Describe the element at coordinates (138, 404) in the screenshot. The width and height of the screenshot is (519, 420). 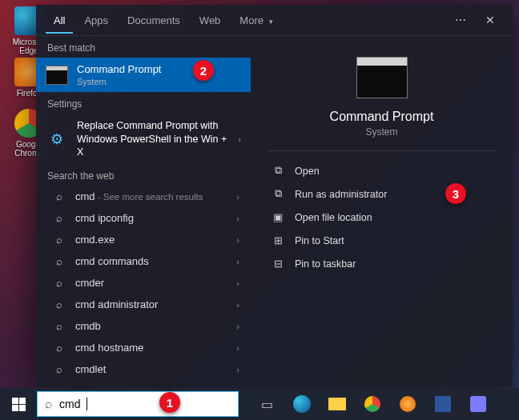
I see `taskbar-search-box: ⌕ cmd 1` at that location.